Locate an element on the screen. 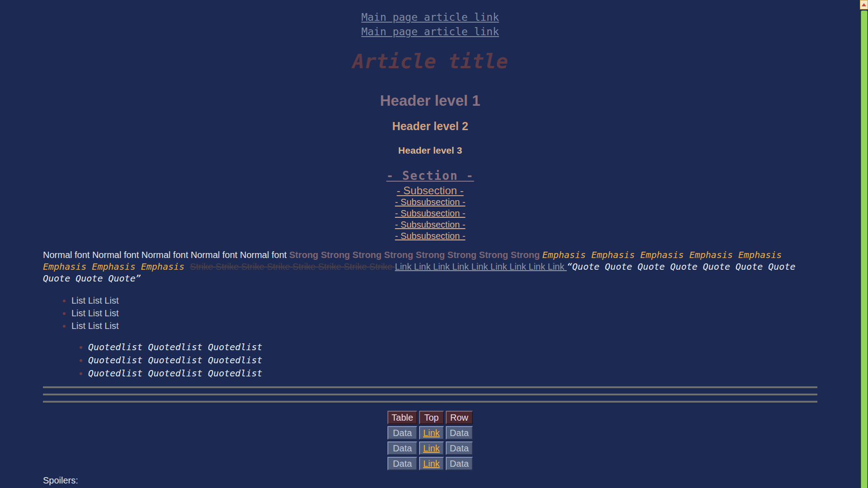 This screenshot has height=488, width=868. table-of-contents: - Section - - Subsection - - Subsubsecti… is located at coordinates (430, 205).